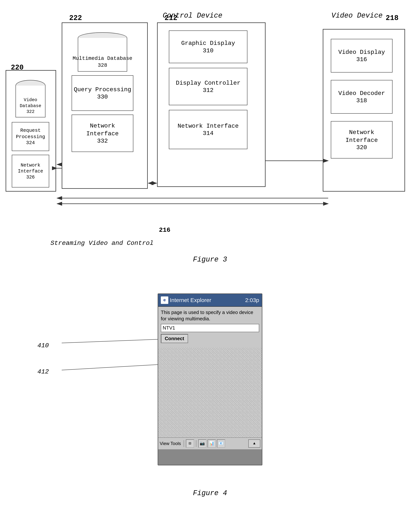 The width and height of the screenshot is (420, 511). I want to click on box-network-interface-326: Network Interface 326, so click(30, 171).